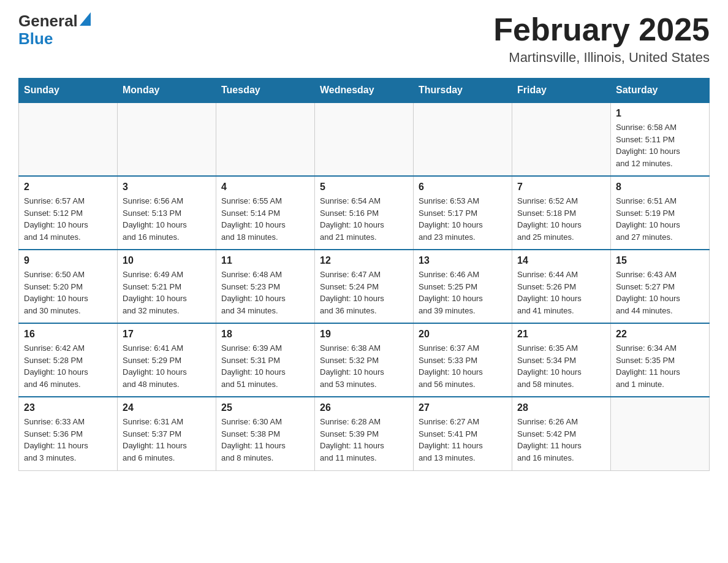 This screenshot has height=563, width=728. What do you see at coordinates (265, 440) in the screenshot?
I see `day-info: Sunrise: 6:30 AM Sunset: 5:38 PM Dayligh…` at bounding box center [265, 440].